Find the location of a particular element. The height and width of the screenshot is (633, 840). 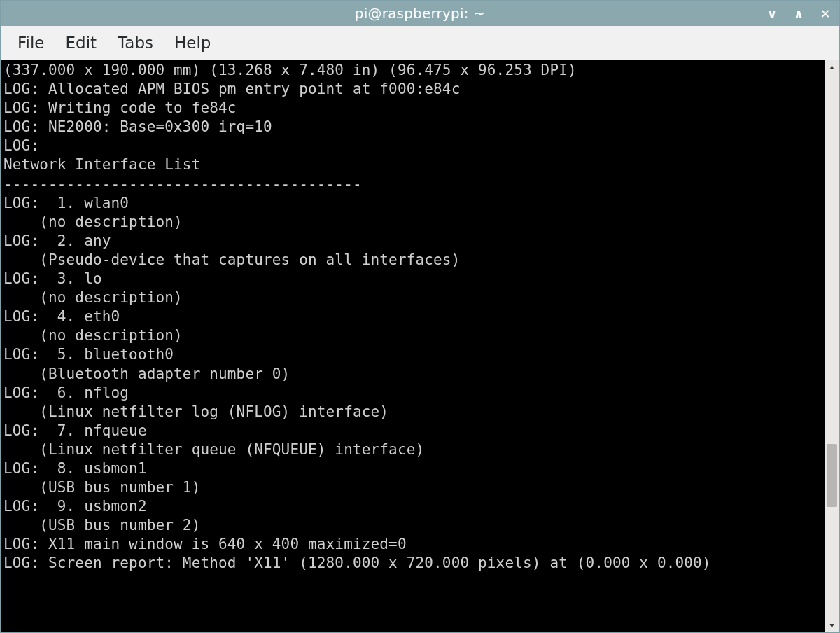

menu-edit: Edit is located at coordinates (81, 43).